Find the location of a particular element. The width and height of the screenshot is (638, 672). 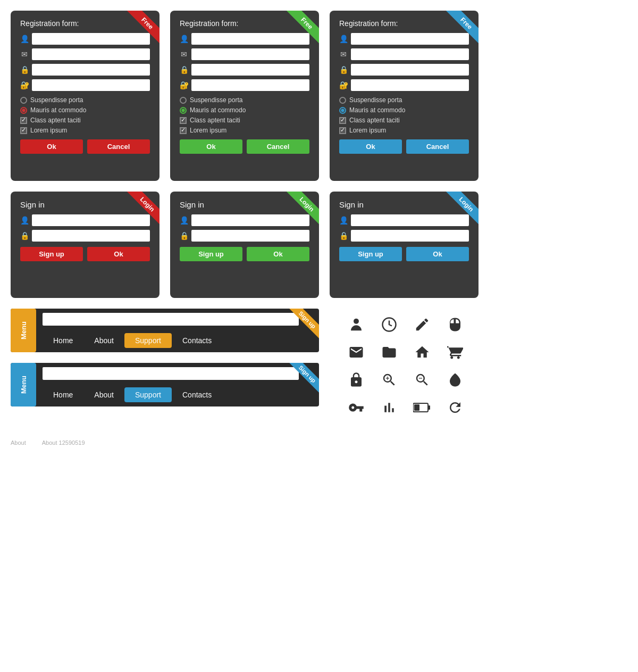

registration-card-blue: Free Registration form: 👤 ✉ 🔒 🔐 is located at coordinates (404, 96).